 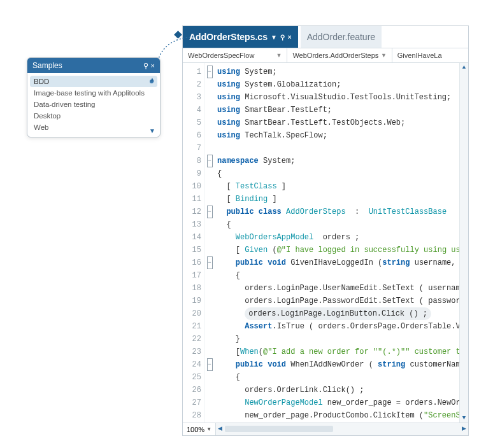 What do you see at coordinates (94, 104) in the screenshot?
I see `samples-item: Data-driven testing` at bounding box center [94, 104].